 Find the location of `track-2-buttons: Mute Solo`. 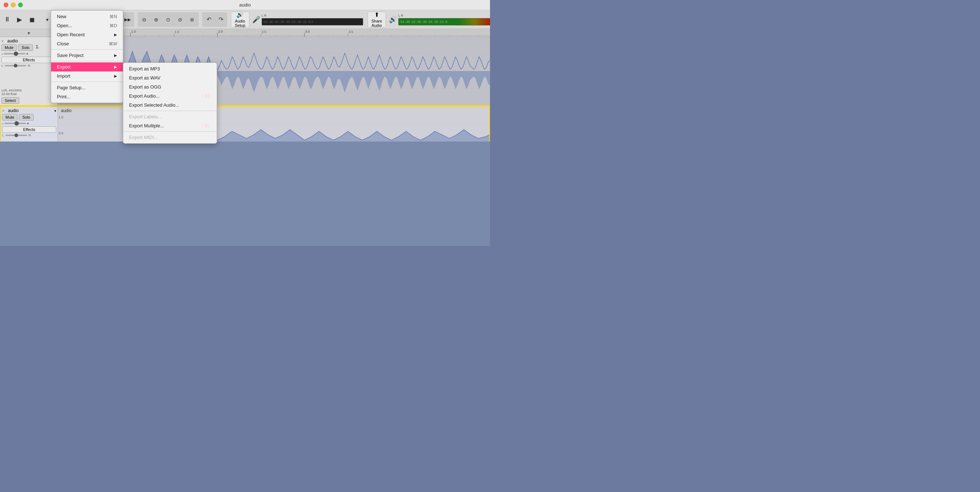

track-2-buttons: Mute Solo is located at coordinates (29, 117).